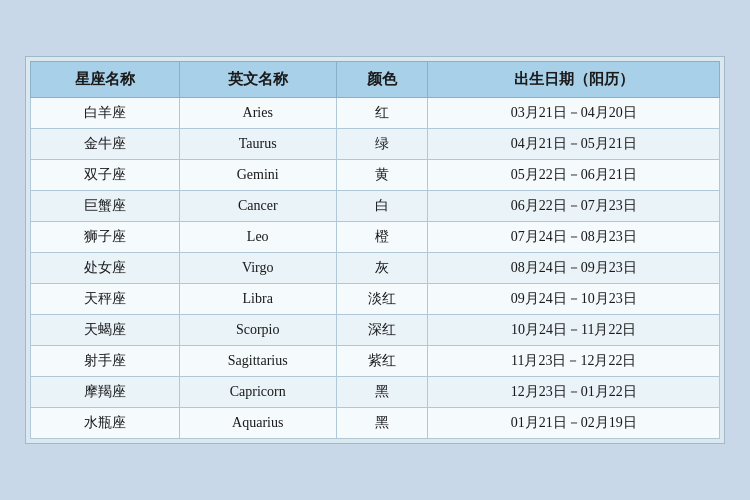  Describe the element at coordinates (382, 206) in the screenshot. I see `cell-color: 白` at that location.